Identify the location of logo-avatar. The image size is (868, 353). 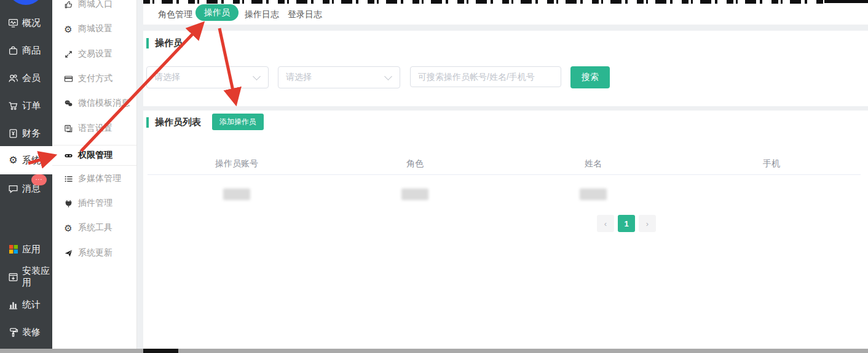
(26, 2).